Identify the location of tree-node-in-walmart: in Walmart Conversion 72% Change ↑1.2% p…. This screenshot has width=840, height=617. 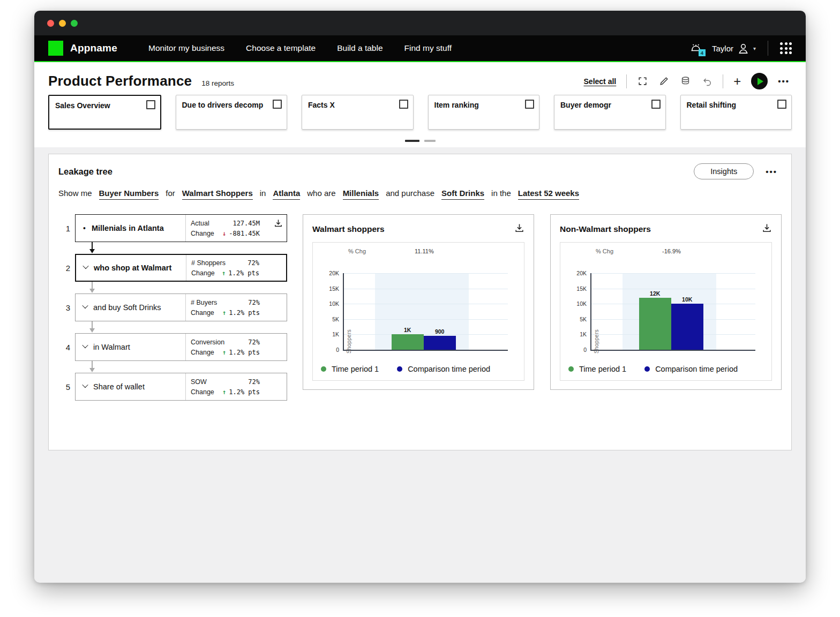
(181, 347).